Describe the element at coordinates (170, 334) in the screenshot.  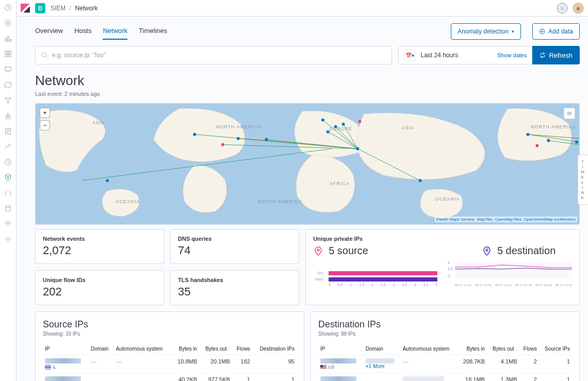
I see `source-ips-count: Showing: 33 IPs` at that location.